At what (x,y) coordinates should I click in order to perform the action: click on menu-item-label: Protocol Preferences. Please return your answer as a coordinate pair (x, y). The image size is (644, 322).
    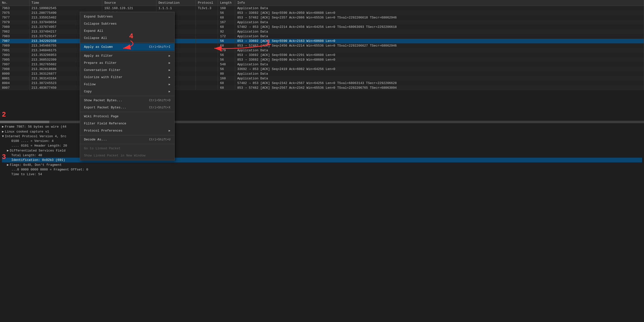
    Looking at the image, I should click on (103, 130).